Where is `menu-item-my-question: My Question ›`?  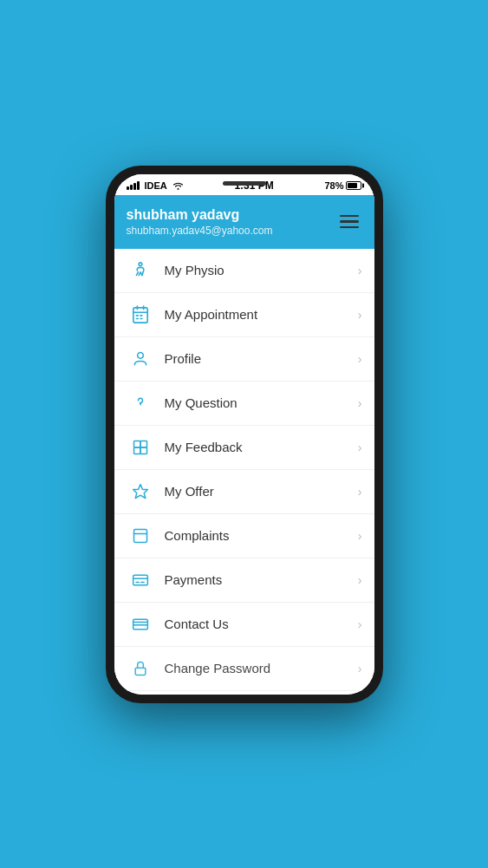 menu-item-my-question: My Question › is located at coordinates (244, 404).